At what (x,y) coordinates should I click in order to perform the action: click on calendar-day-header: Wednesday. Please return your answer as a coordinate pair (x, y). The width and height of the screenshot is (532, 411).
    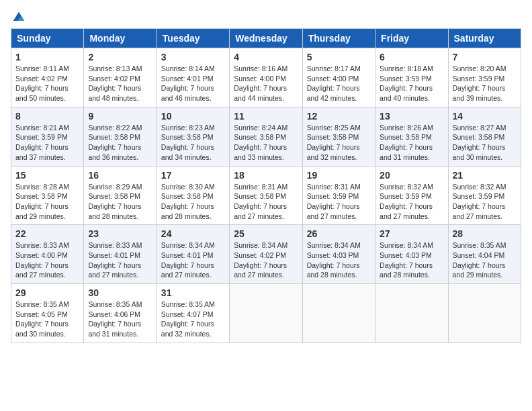
    Looking at the image, I should click on (266, 39).